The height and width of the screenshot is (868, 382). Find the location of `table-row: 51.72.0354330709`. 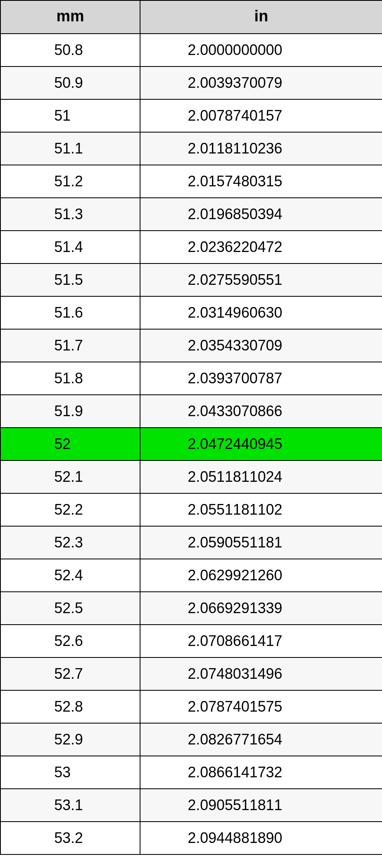

table-row: 51.72.0354330709 is located at coordinates (191, 346).